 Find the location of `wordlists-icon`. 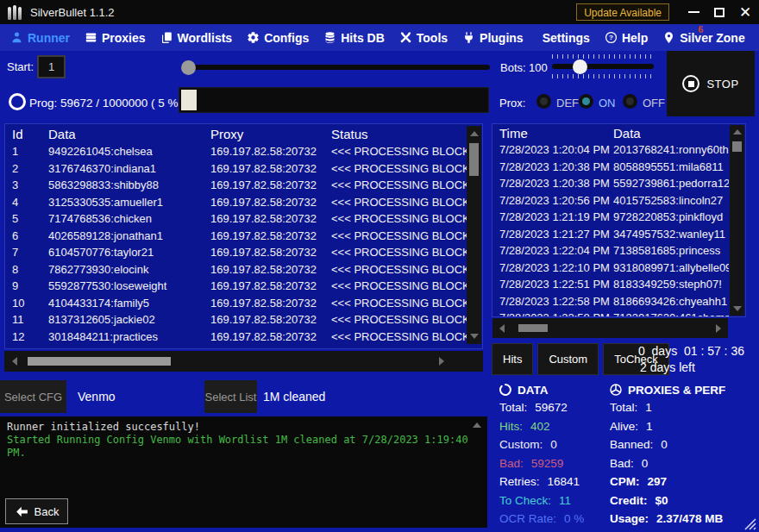

wordlists-icon is located at coordinates (167, 38).